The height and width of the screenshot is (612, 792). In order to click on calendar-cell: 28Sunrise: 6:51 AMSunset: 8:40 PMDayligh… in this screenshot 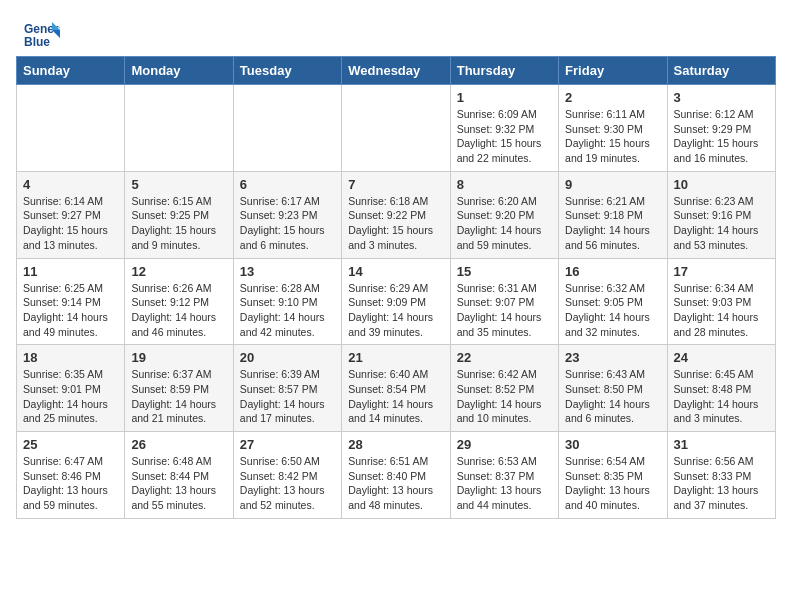, I will do `click(396, 476)`.